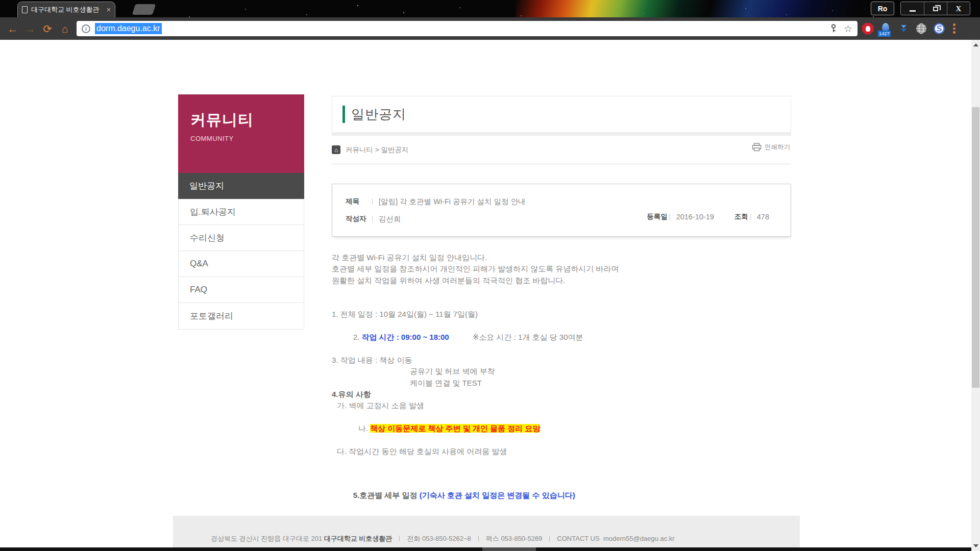 The image size is (980, 551). I want to click on body-text: ※소요 시간 : 1개 호실 당 30여분, so click(528, 337).